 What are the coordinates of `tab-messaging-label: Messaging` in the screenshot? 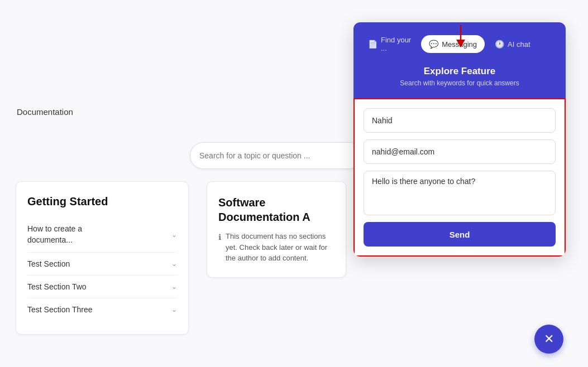 It's located at (459, 45).